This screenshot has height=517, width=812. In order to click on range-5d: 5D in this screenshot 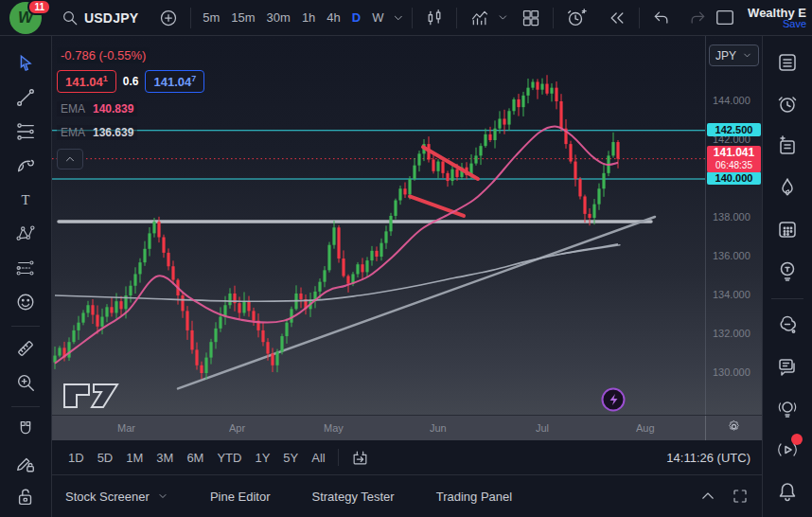, I will do `click(106, 458)`.